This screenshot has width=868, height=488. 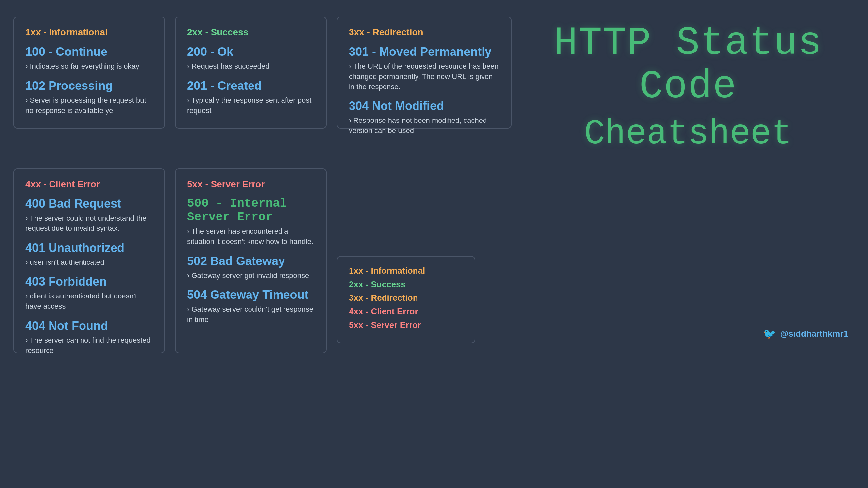 I want to click on code-100: 100 - Continue, so click(x=89, y=52).